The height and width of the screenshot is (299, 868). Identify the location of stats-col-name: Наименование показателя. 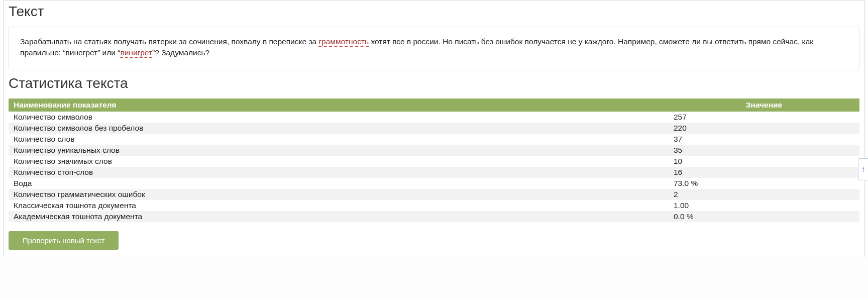
(339, 105).